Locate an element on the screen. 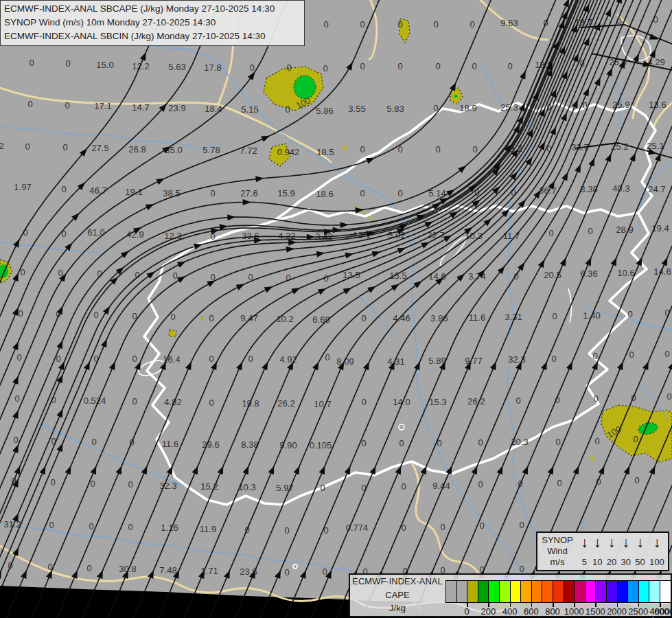 Image resolution: width=672 pixels, height=618 pixels. wind-speed-label: 30 is located at coordinates (626, 563).